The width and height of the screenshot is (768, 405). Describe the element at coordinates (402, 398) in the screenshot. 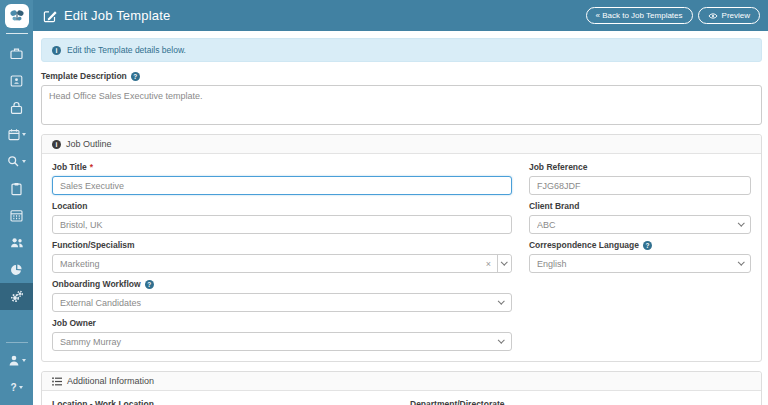

I see `additional-information-body: Location - Work Location Bristol Departm…` at that location.